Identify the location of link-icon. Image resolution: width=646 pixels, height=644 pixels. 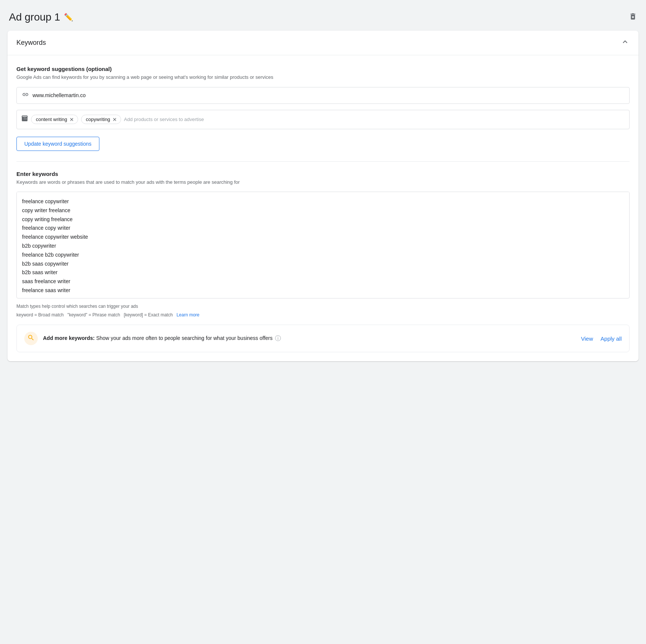
(25, 96).